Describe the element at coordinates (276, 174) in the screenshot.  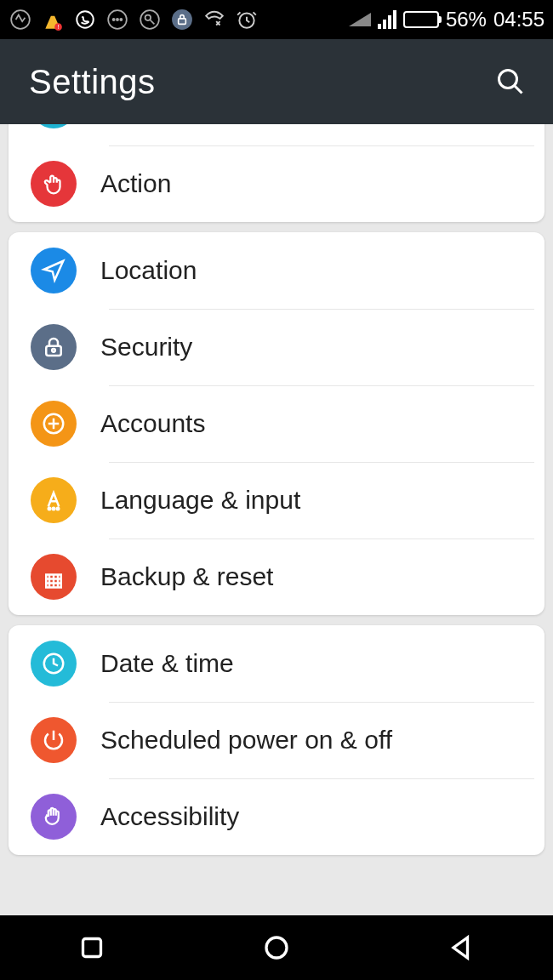
I see `settings-group: Apps Action` at that location.